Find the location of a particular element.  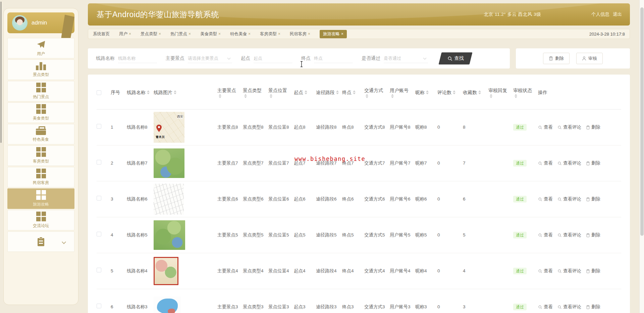

tab-homestay: 民宿客房× is located at coordinates (300, 34).